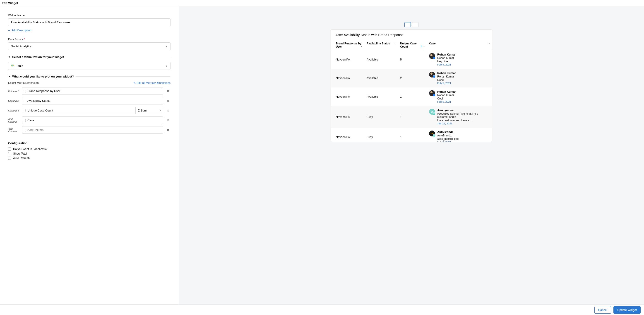 This screenshot has height=315, width=644. I want to click on column-index-label: Column 3, so click(15, 111).